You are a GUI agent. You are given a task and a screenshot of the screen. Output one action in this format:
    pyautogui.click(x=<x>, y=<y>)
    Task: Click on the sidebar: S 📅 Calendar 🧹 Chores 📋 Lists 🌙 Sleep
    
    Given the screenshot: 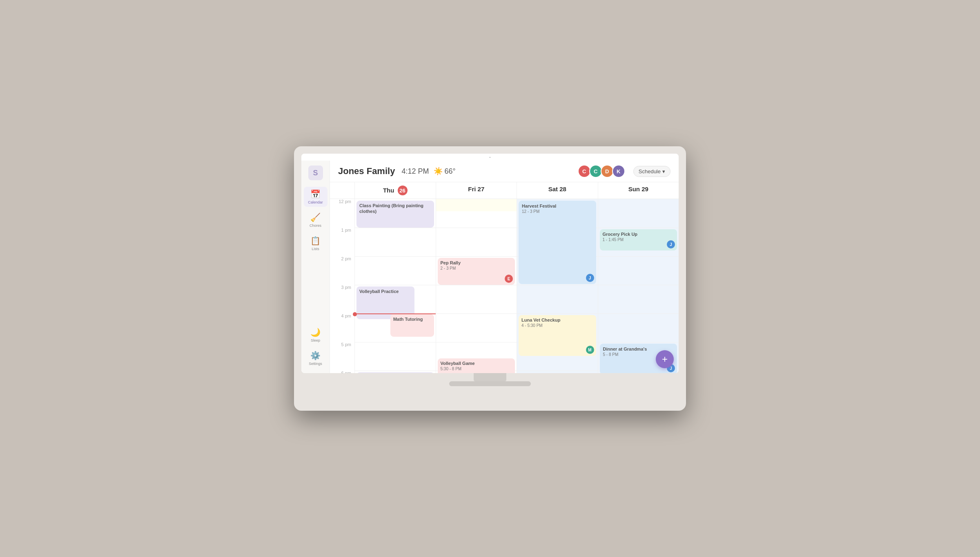 What is the action you would take?
    pyautogui.click(x=316, y=267)
    